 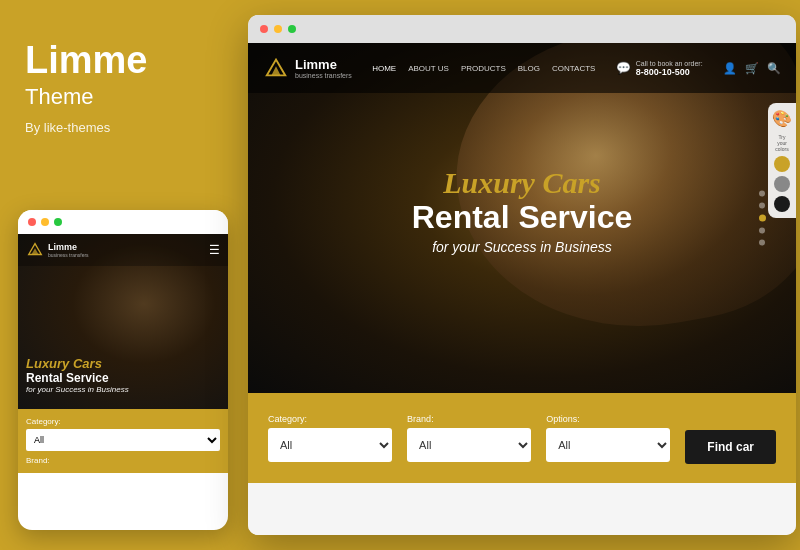 What do you see at coordinates (469, 438) in the screenshot?
I see `brand-group: Brand: All` at bounding box center [469, 438].